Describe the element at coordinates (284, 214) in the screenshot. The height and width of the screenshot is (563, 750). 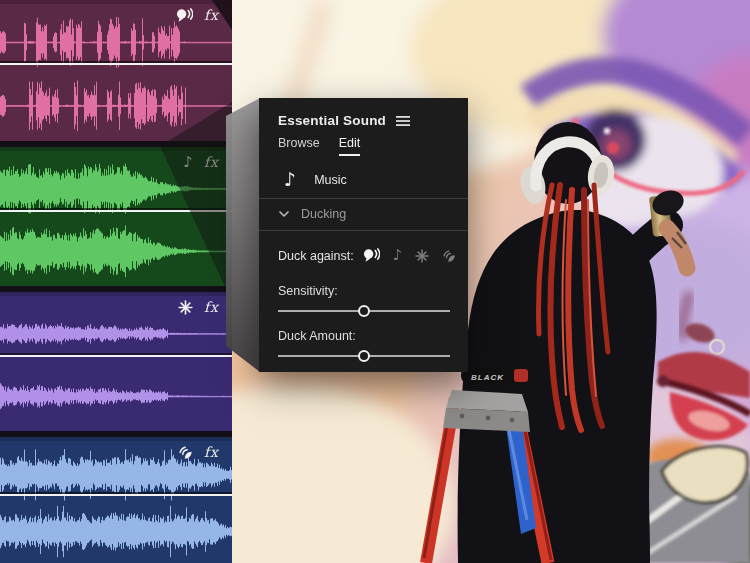
I see `chevron-down-icon` at that location.